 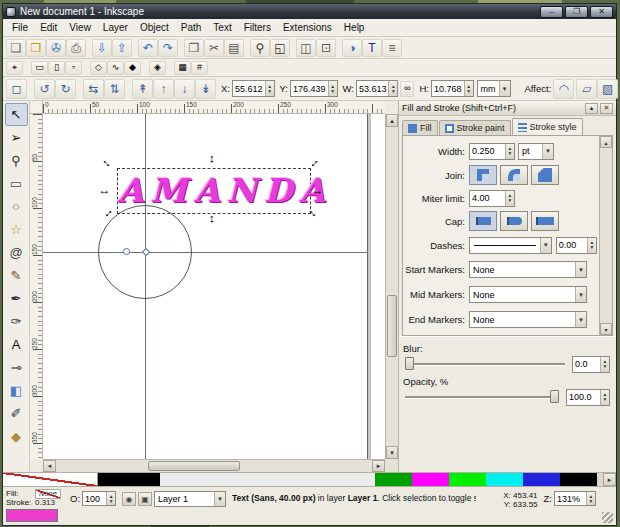 What do you see at coordinates (542, 480) in the screenshot?
I see `blue-swatch` at bounding box center [542, 480].